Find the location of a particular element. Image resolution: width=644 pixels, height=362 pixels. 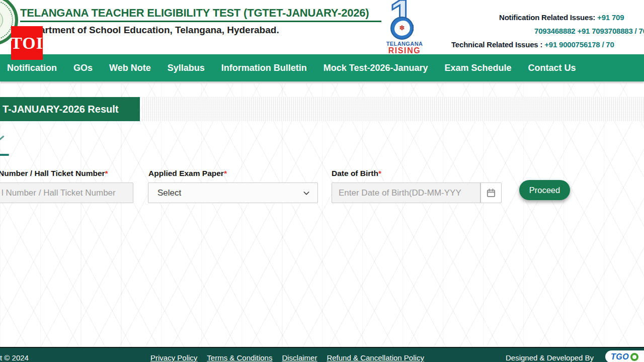

nav-item-contact-us: Contact Us is located at coordinates (552, 68).